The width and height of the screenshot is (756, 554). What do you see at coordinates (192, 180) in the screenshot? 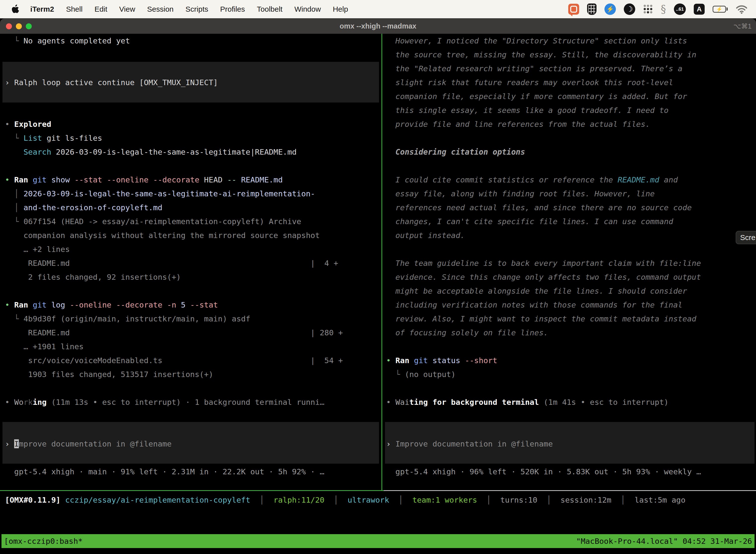
I see `terminal-line: • Ran git show --stat --oneline --decora…` at bounding box center [192, 180].